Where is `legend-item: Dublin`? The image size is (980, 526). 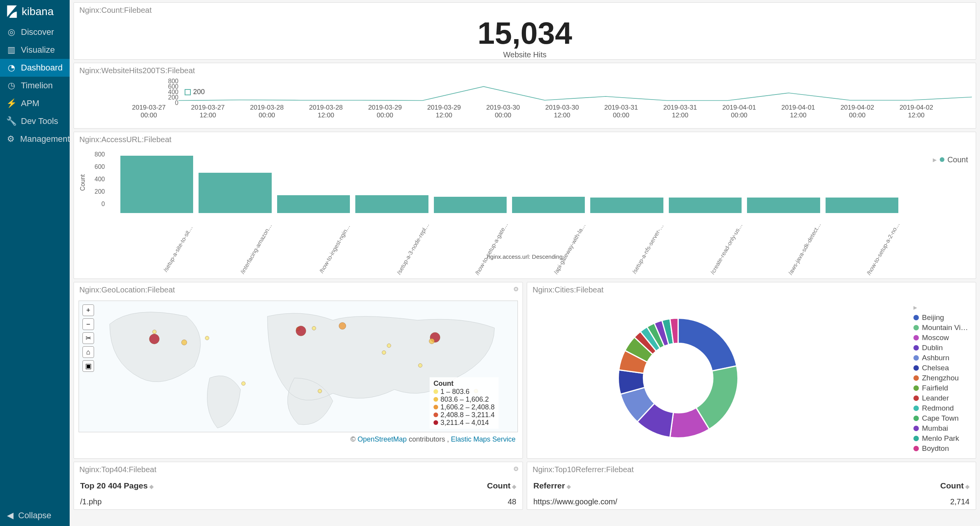
legend-item: Dublin is located at coordinates (941, 348).